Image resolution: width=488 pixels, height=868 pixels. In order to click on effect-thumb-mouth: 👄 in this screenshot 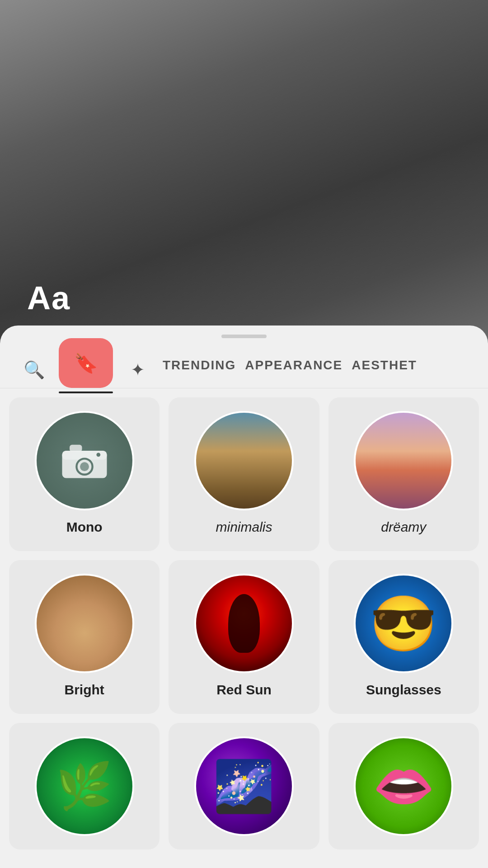, I will do `click(404, 786)`.